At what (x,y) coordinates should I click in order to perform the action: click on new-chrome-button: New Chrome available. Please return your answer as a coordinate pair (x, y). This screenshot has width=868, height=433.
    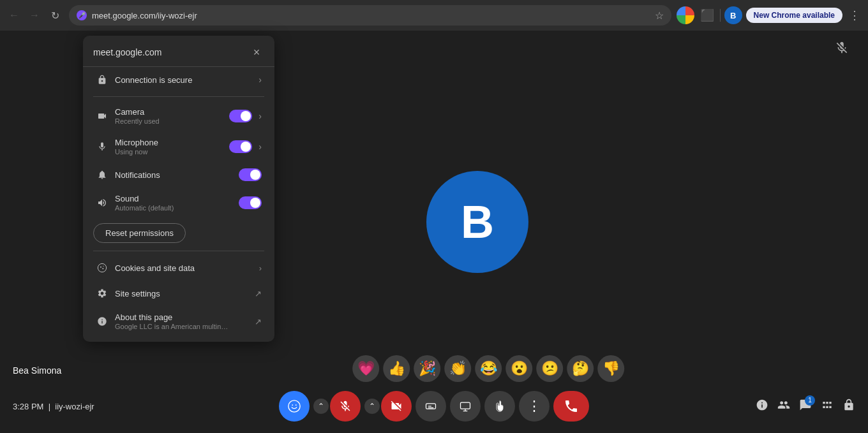
    Looking at the image, I should click on (794, 15).